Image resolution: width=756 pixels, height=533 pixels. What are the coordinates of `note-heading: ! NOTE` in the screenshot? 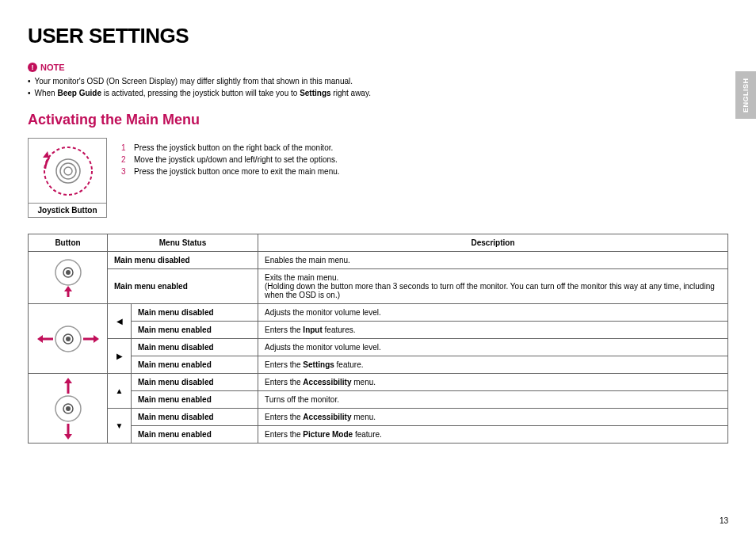 It's located at (378, 67).